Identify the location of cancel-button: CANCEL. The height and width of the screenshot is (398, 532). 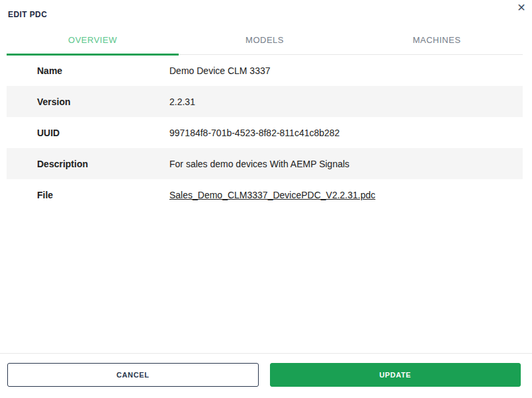
(133, 375).